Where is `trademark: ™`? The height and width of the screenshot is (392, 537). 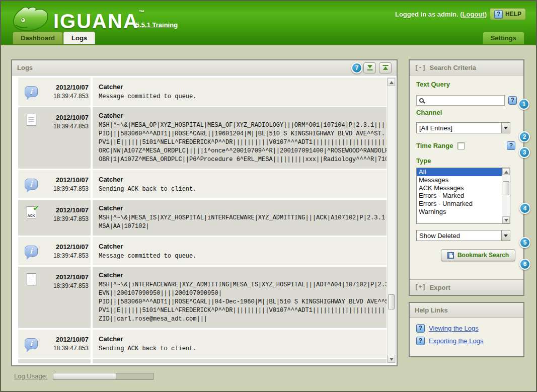
trademark: ™ is located at coordinates (142, 12).